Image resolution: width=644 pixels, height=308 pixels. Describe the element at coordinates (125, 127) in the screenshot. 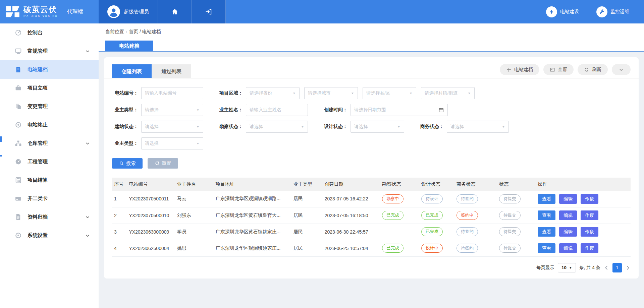

I see `filter-label: 建站状态：` at that location.